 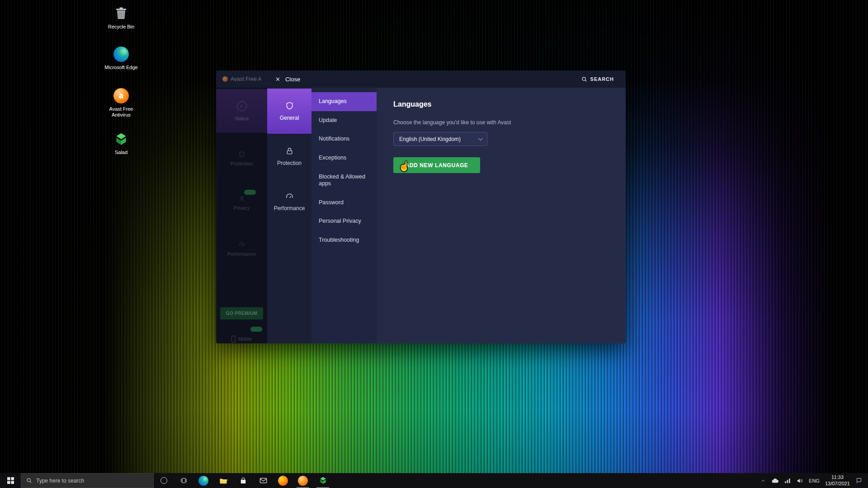 I want to click on desktop-icon-microsoft-edge: Microsoft Edge, so click(x=121, y=58).